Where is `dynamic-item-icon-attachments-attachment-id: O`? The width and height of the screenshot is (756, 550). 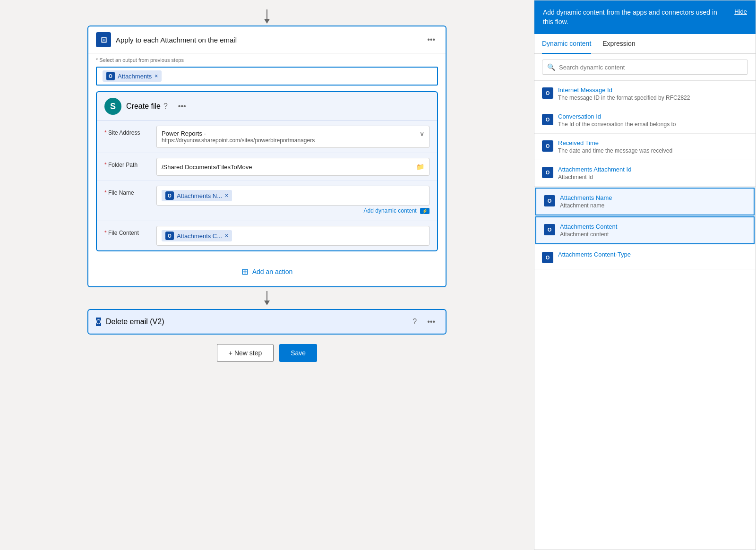
dynamic-item-icon-attachments-attachment-id: O is located at coordinates (548, 172).